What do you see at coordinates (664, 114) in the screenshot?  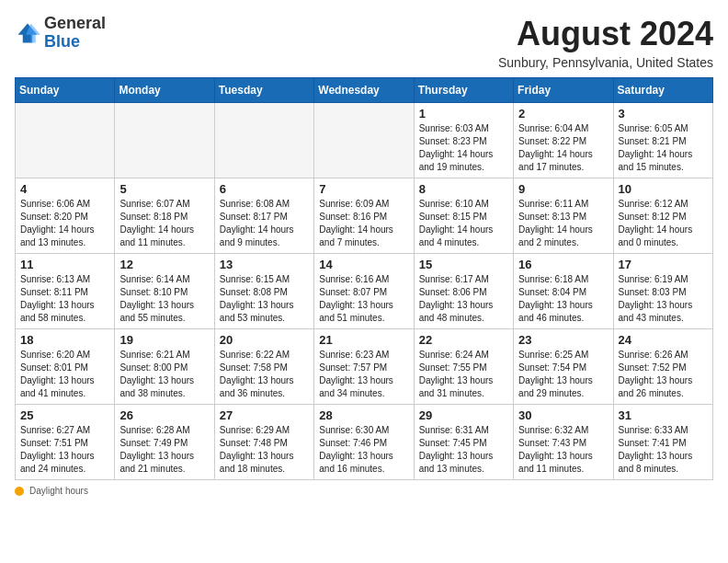 I see `cell-day-number: 3` at bounding box center [664, 114].